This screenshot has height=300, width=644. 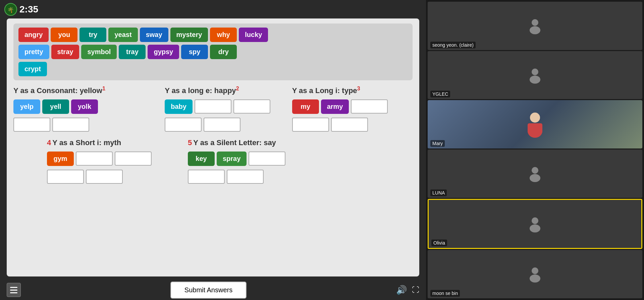 What do you see at coordinates (439, 243) in the screenshot?
I see `participant-name-olivia: Olivia` at bounding box center [439, 243].